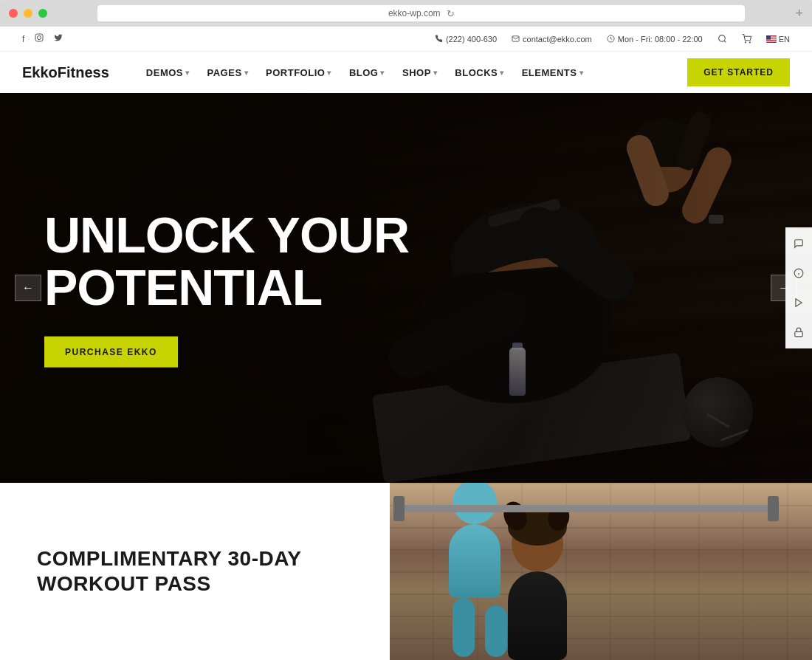 The image size is (812, 660). What do you see at coordinates (168, 72) in the screenshot?
I see `nav-demos: DEMOS ▾` at bounding box center [168, 72].